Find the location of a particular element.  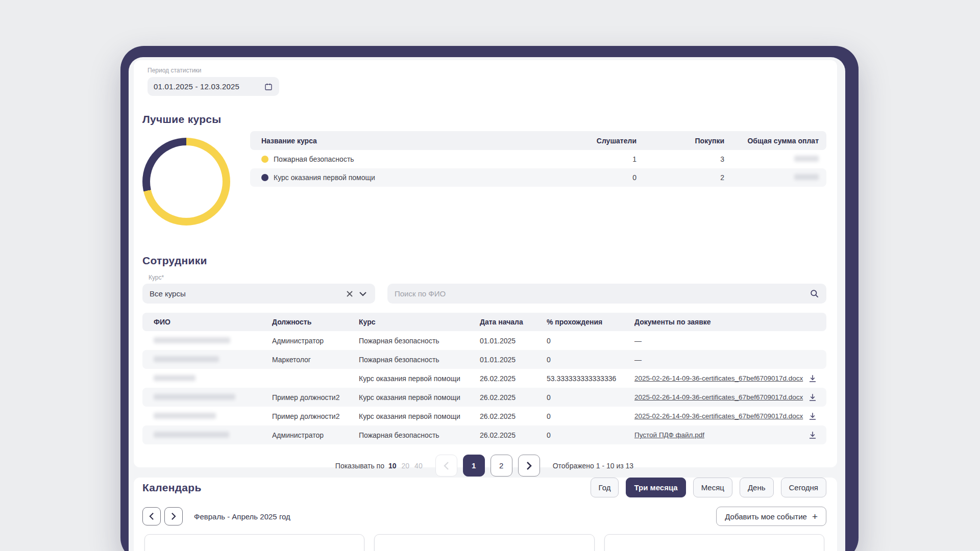

add-event-label: Добавить мое событие is located at coordinates (766, 516).